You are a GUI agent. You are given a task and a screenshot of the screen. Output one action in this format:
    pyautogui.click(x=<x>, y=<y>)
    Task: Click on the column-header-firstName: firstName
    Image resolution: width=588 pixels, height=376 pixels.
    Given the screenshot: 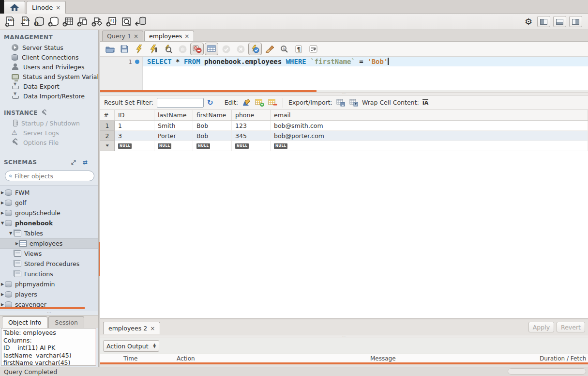 What is the action you would take?
    pyautogui.click(x=212, y=115)
    